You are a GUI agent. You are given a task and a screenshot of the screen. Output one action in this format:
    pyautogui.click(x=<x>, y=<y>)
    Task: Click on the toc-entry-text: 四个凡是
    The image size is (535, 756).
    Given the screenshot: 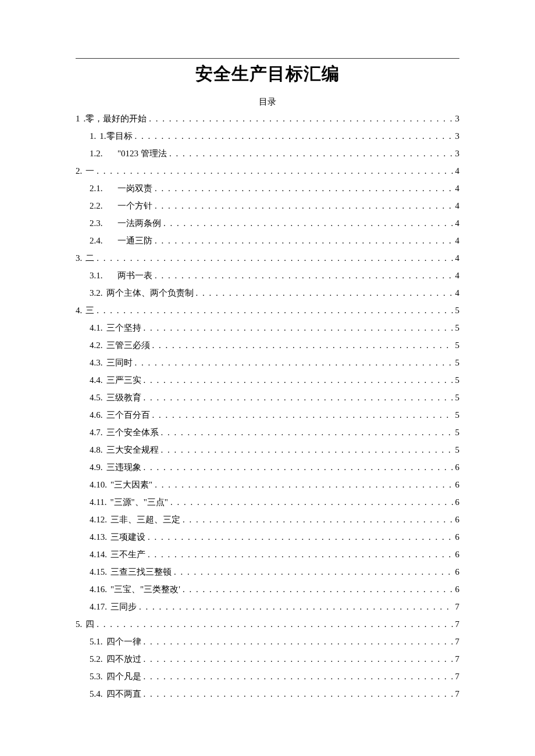 What is the action you would take?
    pyautogui.click(x=124, y=676)
    